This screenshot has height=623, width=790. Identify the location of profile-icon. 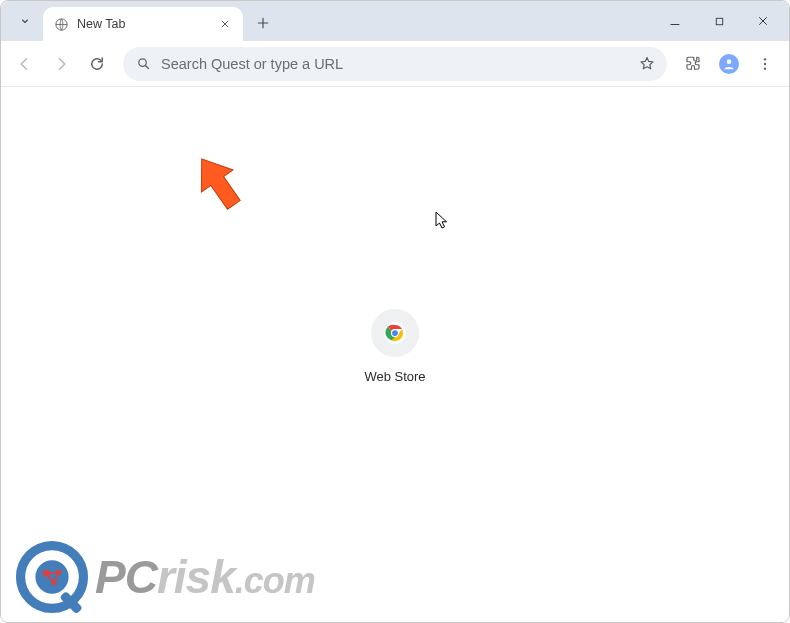
(729, 64).